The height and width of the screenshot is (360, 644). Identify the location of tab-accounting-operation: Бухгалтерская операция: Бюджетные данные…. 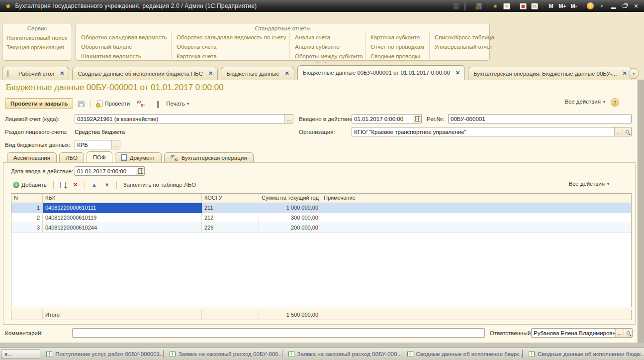
(550, 73).